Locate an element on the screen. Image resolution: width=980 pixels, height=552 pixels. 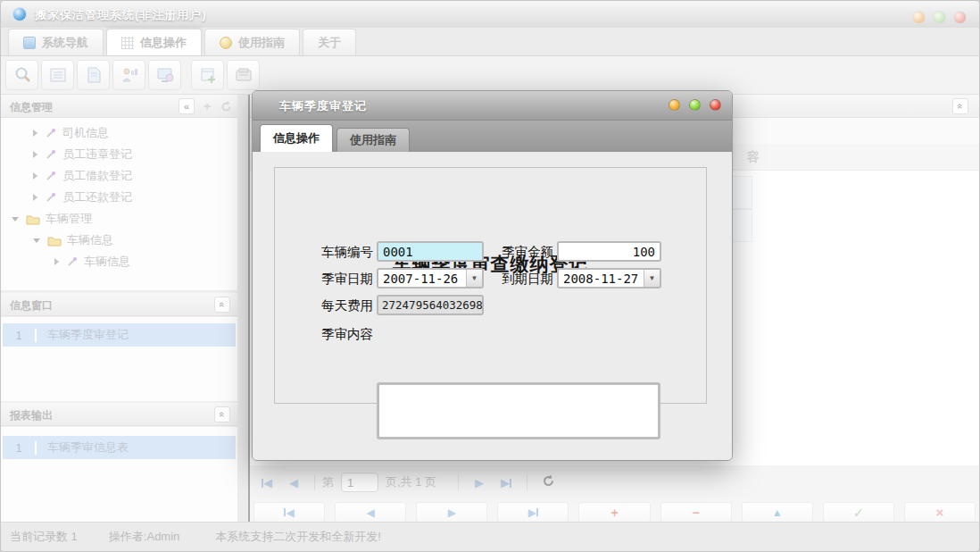
pager-first-button: ◀ is located at coordinates (267, 482).